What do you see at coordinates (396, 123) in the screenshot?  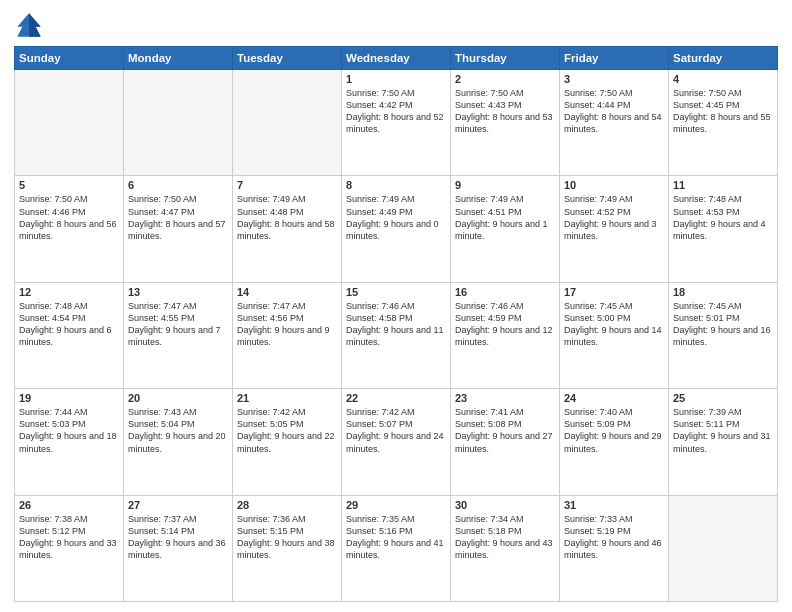 I see `calendar-cell: 1Sunrise: 7:50 AM Sunset: 4:42 PM Daylig…` at bounding box center [396, 123].